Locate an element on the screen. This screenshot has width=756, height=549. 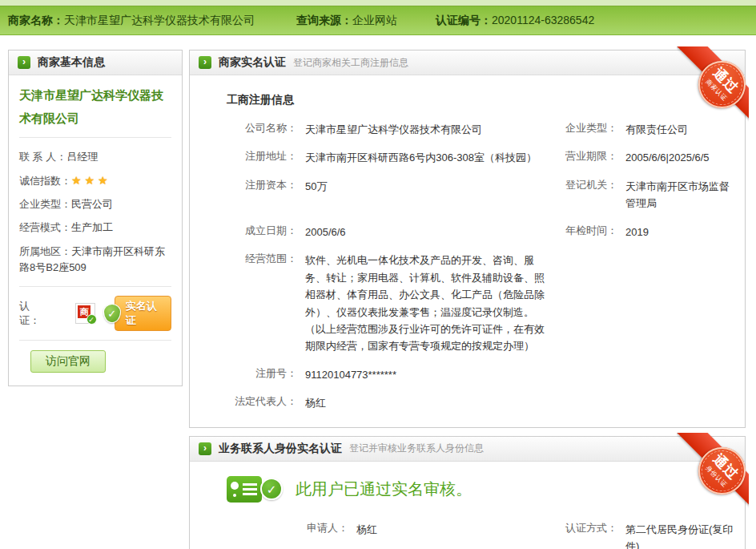
field-value: 杨红 is located at coordinates (316, 402).